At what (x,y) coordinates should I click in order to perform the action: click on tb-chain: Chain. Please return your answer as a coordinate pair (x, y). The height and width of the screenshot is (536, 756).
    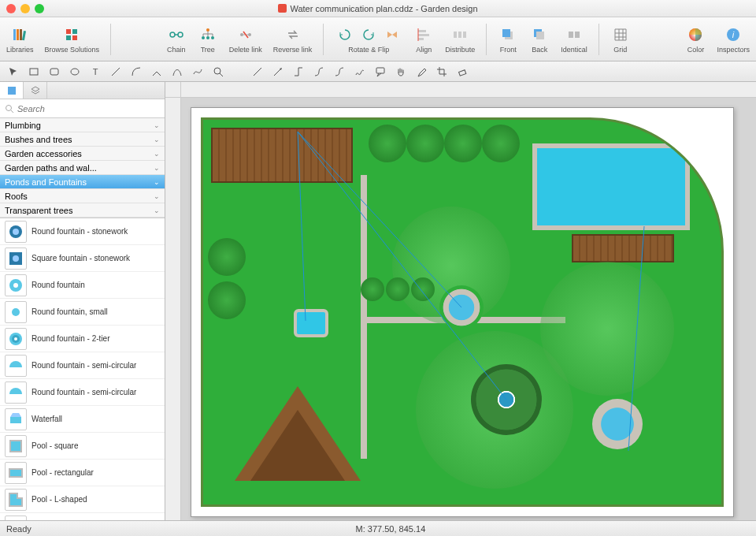
    Looking at the image, I should click on (176, 39).